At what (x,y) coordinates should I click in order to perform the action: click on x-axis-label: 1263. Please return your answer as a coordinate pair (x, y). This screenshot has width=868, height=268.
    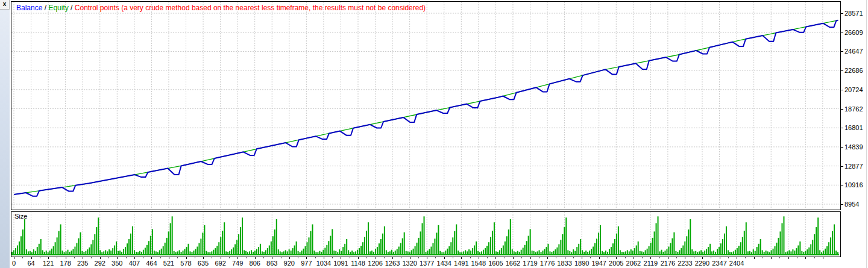
    Looking at the image, I should click on (392, 263).